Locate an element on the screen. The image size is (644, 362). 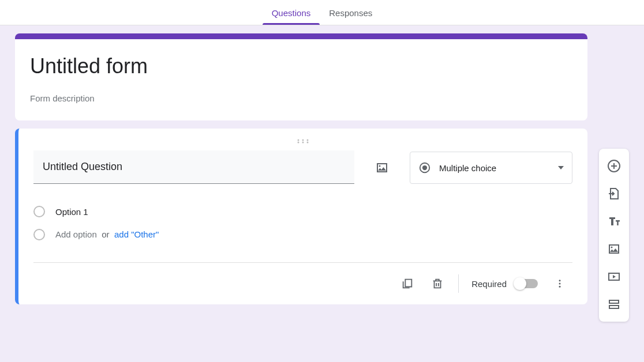
plus-circle-icon is located at coordinates (614, 166).